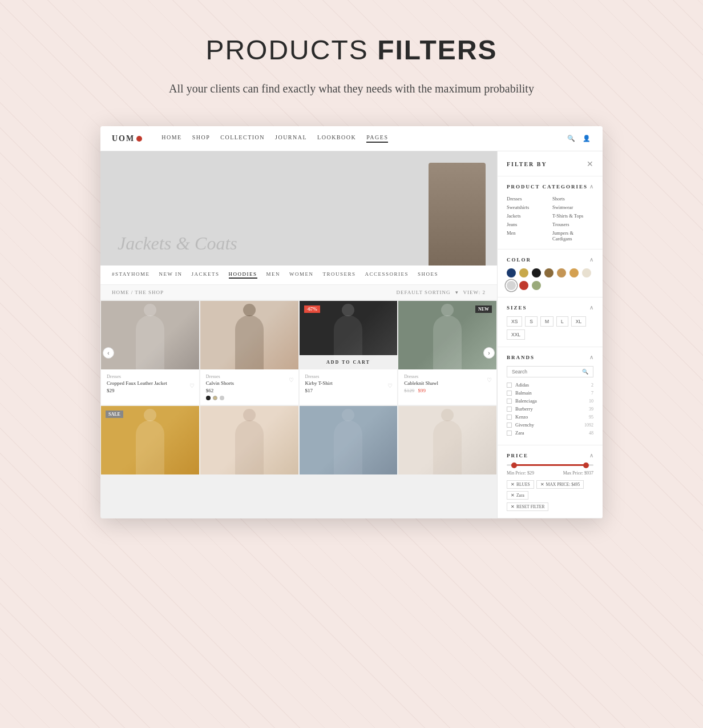 This screenshot has height=728, width=703. Describe the element at coordinates (509, 401) in the screenshot. I see `brand-checkbox-balenciaga` at that location.